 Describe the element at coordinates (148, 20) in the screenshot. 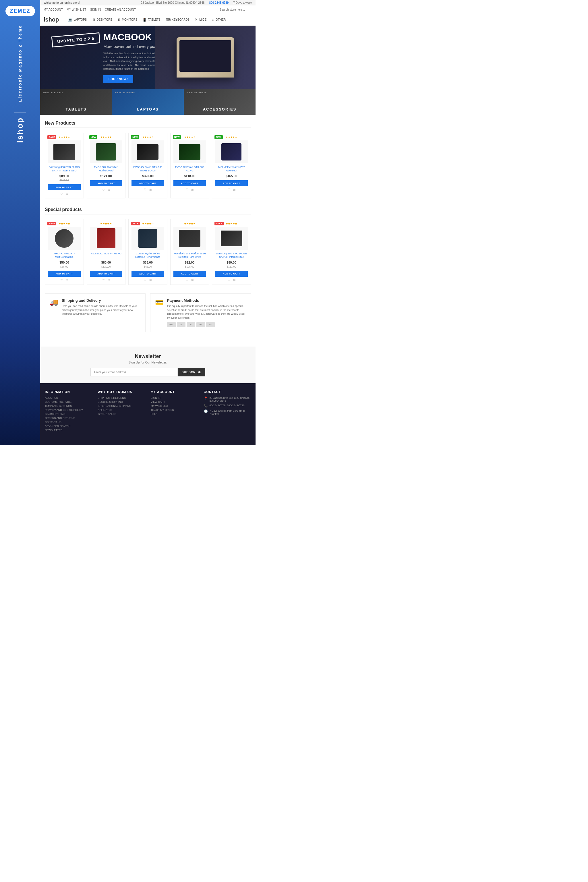

I see `header-nav: ishop 💻 LAPTOPS 🖥 DESKTOPS 🖥 MONITORS 📱 …` at that location.